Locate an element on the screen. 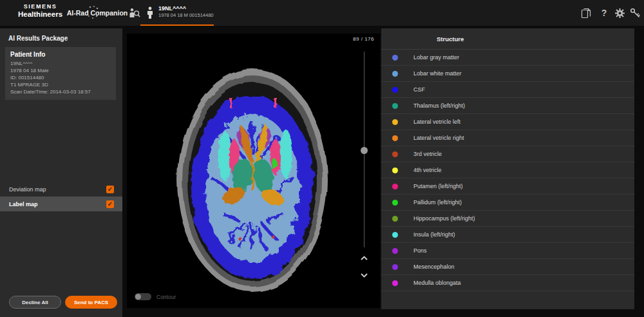  slice-down-button is located at coordinates (365, 275).